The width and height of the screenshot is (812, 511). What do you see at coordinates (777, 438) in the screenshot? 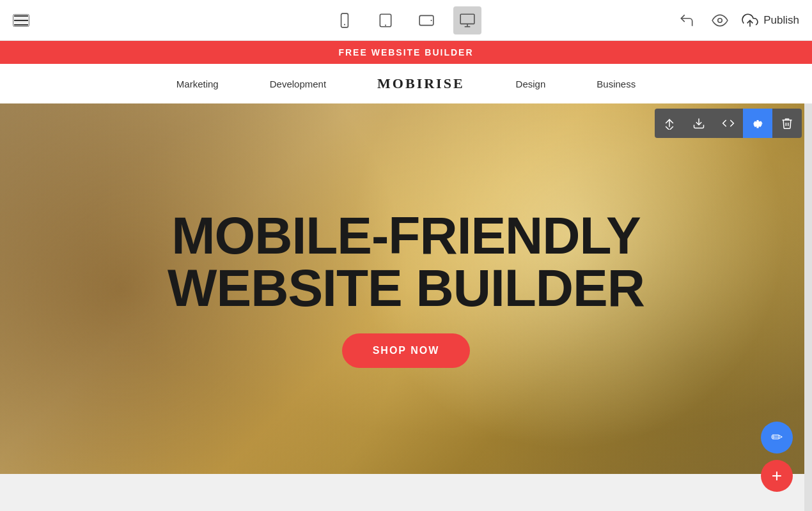
I see `pencil-icon: ✏` at bounding box center [777, 438].